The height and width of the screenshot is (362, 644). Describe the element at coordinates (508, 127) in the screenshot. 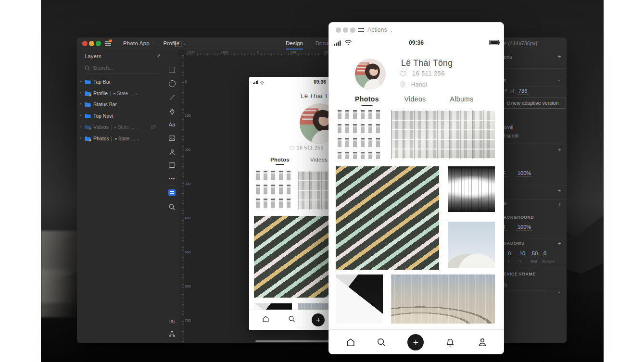

I see `scroll-option-fragment: croll` at that location.